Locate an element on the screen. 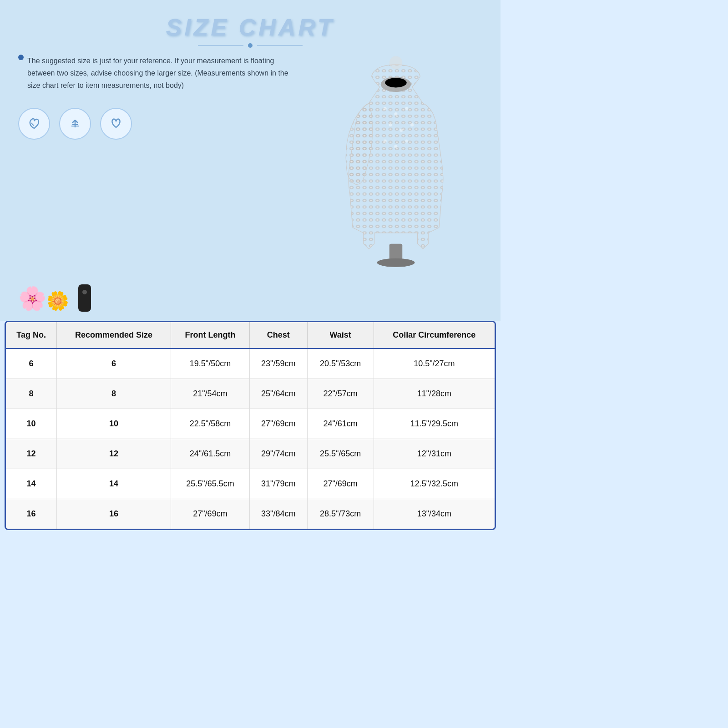 The image size is (728, 728). soft-icon is located at coordinates (34, 124).